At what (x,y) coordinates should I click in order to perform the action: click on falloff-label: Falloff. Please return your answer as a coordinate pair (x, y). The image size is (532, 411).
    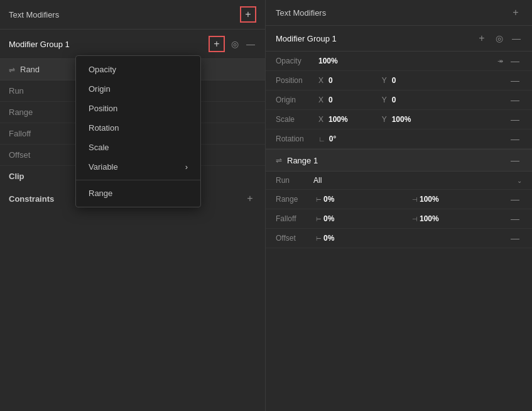
    Looking at the image, I should click on (295, 219).